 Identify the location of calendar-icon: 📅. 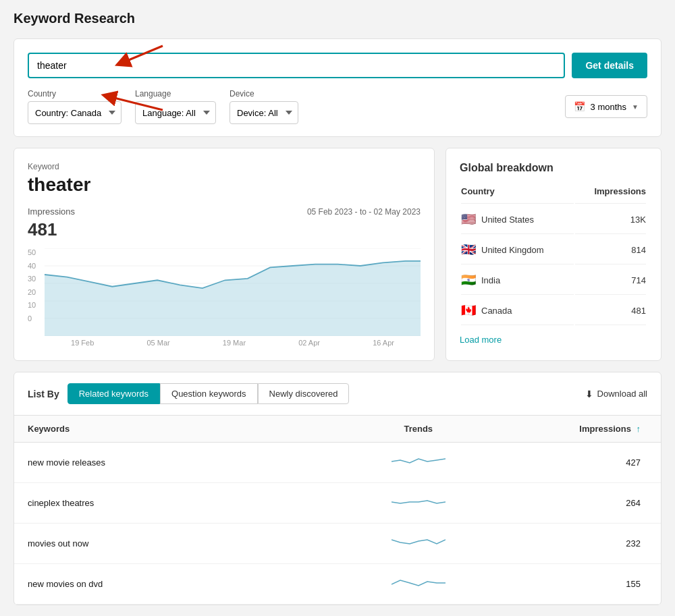
(579, 107).